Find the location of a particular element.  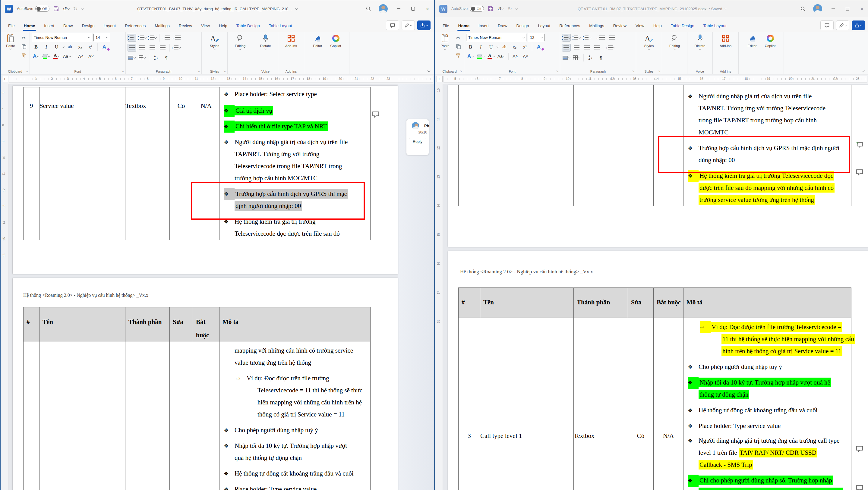

tab-stop-selector: L is located at coordinates (440, 79).